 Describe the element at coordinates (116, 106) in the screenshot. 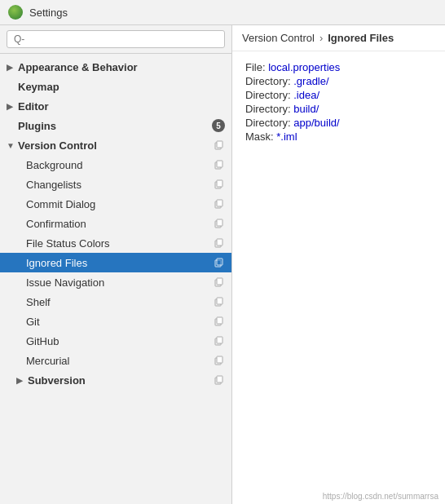

I see `sidebar-item-editor: ▶ Editor` at that location.